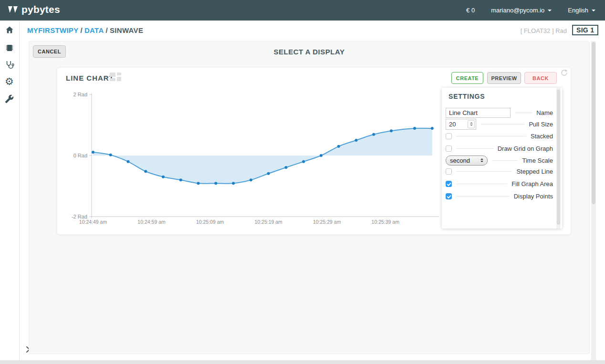  Describe the element at coordinates (449, 149) in the screenshot. I see `draw-grid-checkbox` at that location.